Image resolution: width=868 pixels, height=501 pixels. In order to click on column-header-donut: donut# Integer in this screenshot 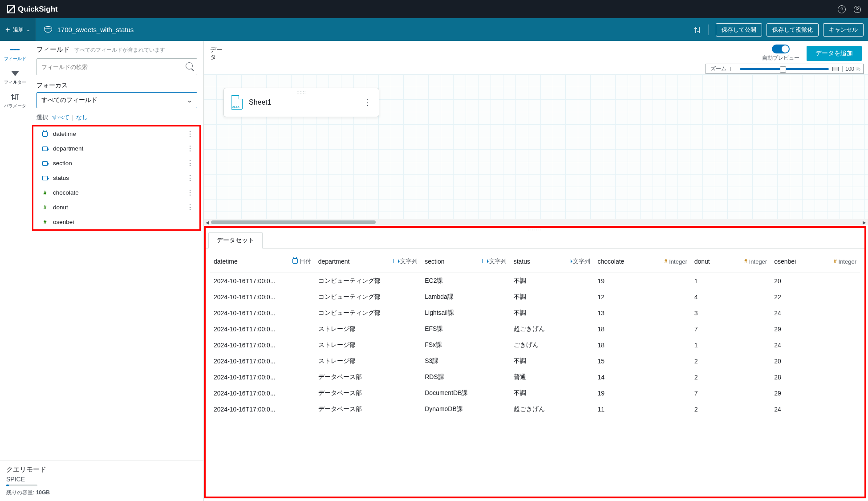, I will do `click(731, 261)`.